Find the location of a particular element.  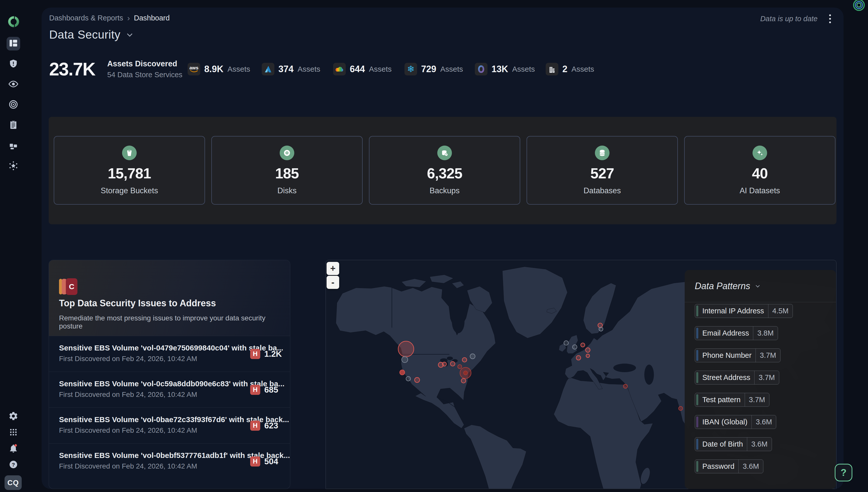

data-pattern-pill: Date of Birth 3.6M is located at coordinates (734, 444).